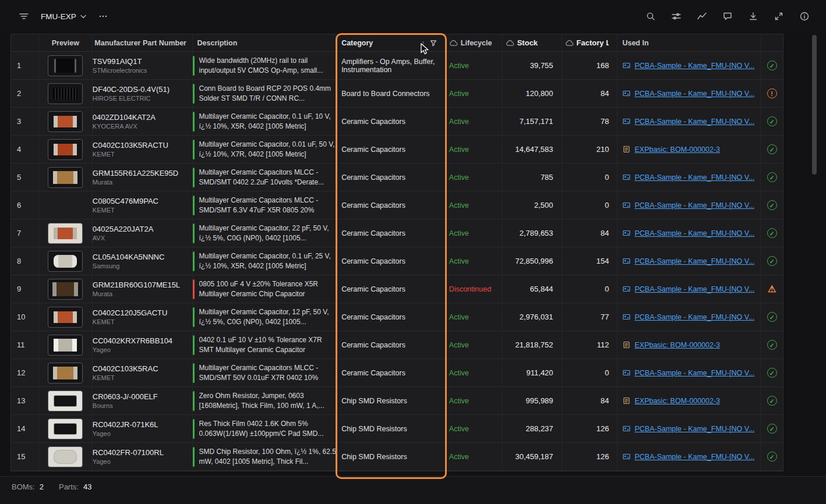  What do you see at coordinates (143, 177) in the screenshot?
I see `mpn-cell: GRM155R61A225KE95D Murata` at bounding box center [143, 177].